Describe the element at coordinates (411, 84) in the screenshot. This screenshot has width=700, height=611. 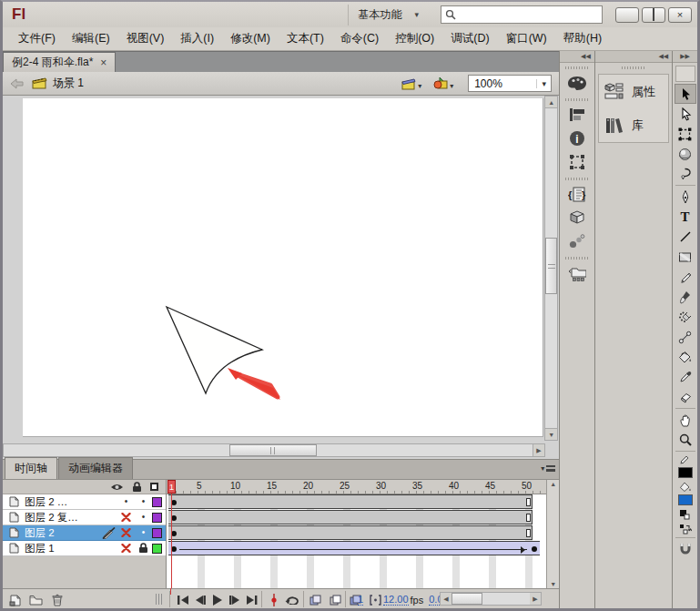
I see `edit-scene-button: ▾` at that location.